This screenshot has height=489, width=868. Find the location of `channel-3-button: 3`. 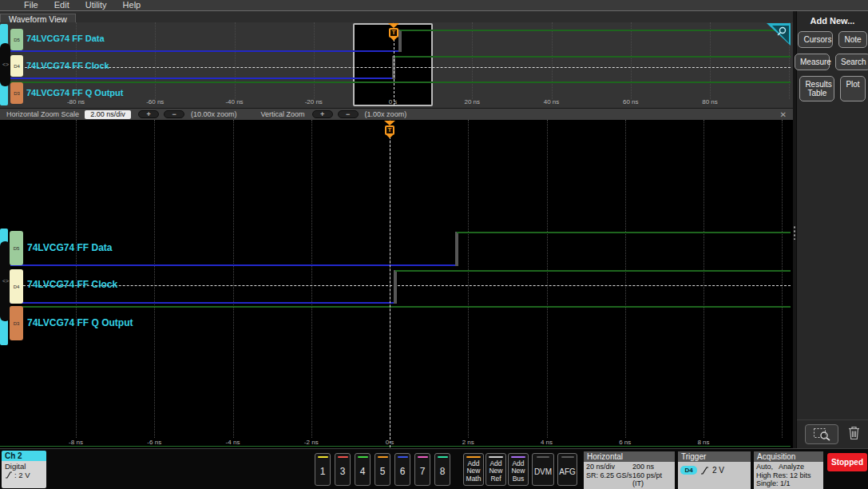

channel-3-button: 3 is located at coordinates (343, 470).